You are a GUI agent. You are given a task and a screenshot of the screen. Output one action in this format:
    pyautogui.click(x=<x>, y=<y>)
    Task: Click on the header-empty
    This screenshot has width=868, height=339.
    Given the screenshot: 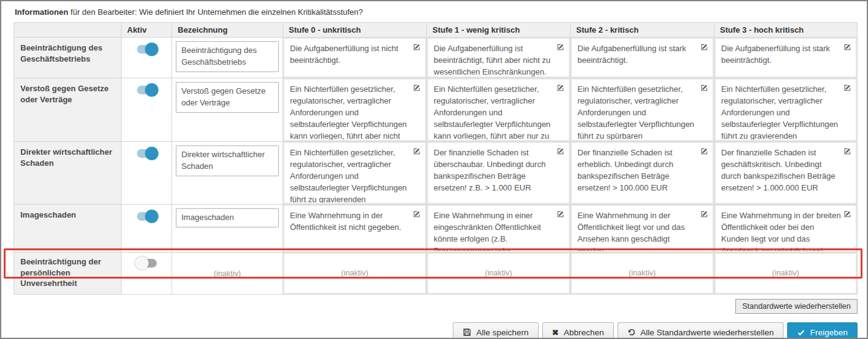 What is the action you would take?
    pyautogui.click(x=68, y=30)
    